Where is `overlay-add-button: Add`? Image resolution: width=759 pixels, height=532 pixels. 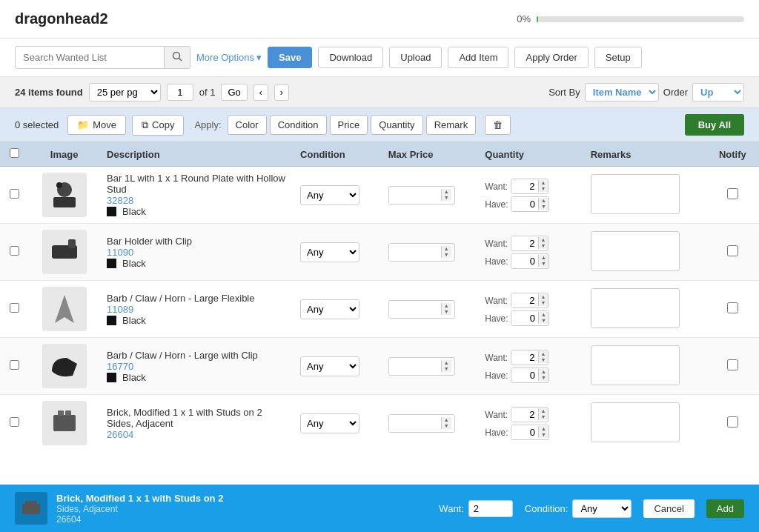
overlay-add-button: Add is located at coordinates (725, 508).